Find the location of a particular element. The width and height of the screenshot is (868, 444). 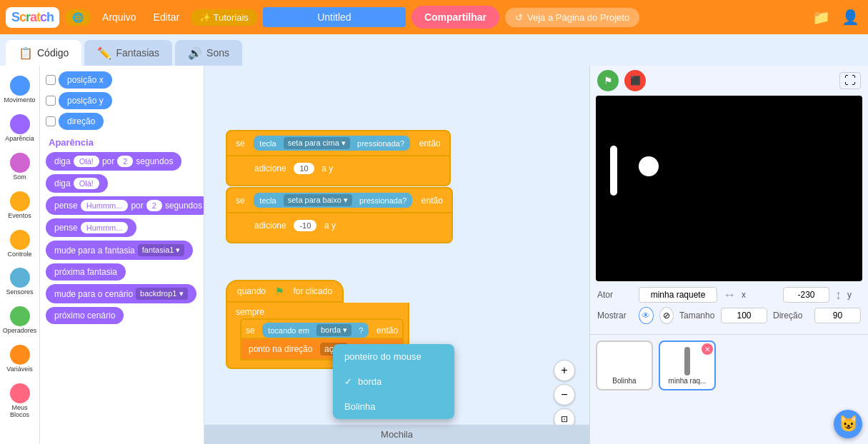

dropdown-item-bolinha: Bolinha is located at coordinates (394, 407).